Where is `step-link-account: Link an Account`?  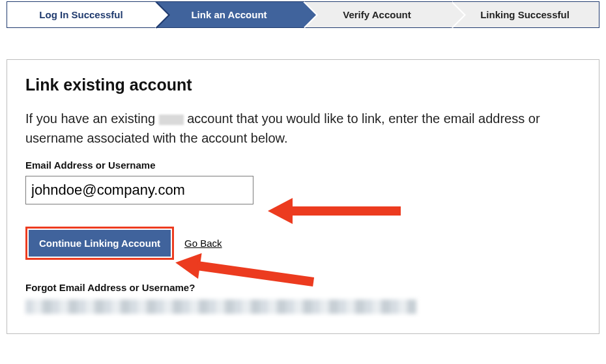 step-link-account: Link an Account is located at coordinates (229, 14).